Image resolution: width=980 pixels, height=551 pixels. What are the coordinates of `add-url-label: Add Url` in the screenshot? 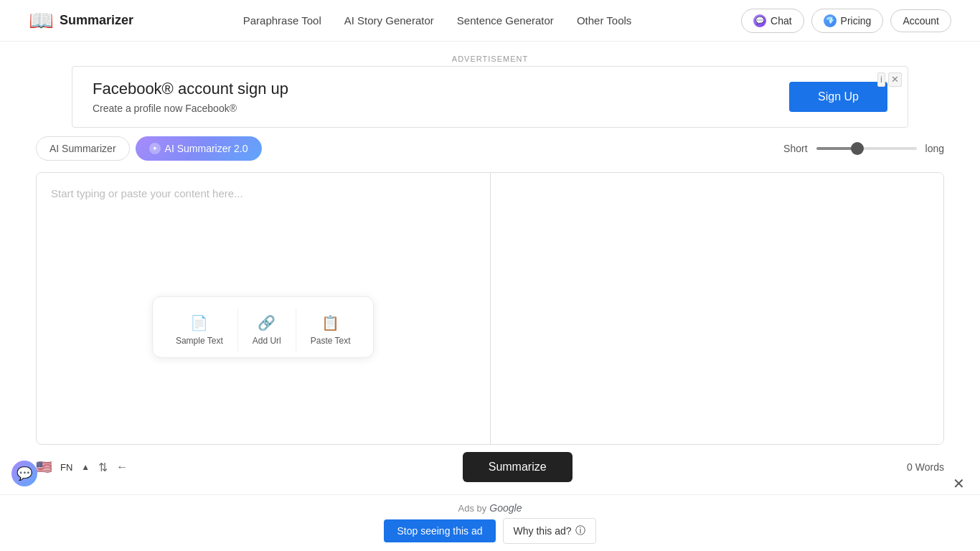 It's located at (267, 341).